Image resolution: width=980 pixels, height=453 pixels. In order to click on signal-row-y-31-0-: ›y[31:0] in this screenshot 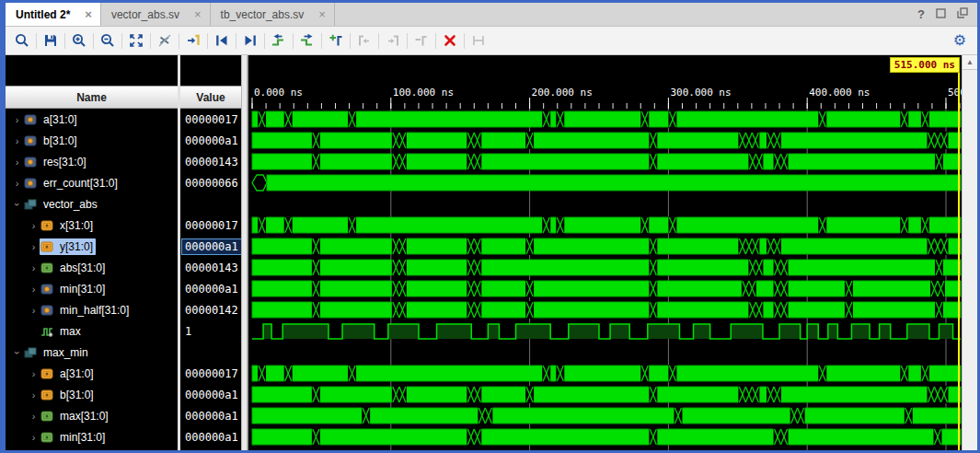, I will do `click(92, 247)`.